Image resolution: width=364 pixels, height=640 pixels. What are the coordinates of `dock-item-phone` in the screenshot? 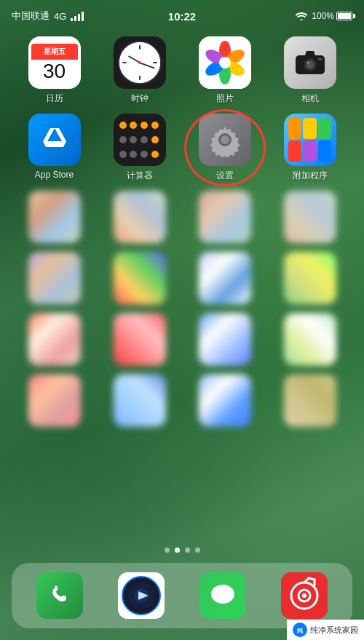 It's located at (60, 596).